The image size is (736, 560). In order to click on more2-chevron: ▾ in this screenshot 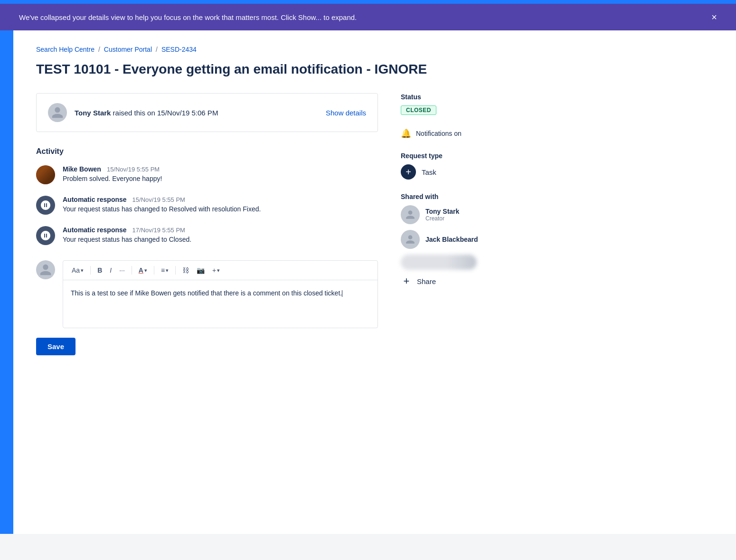, I will do `click(218, 271)`.